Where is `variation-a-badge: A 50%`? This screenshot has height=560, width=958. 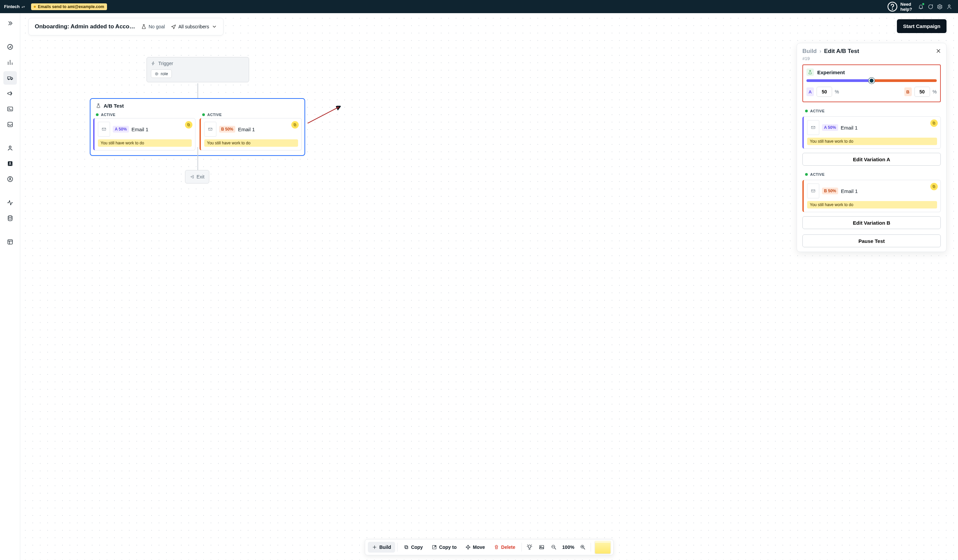
variation-a-badge: A 50% is located at coordinates (121, 129).